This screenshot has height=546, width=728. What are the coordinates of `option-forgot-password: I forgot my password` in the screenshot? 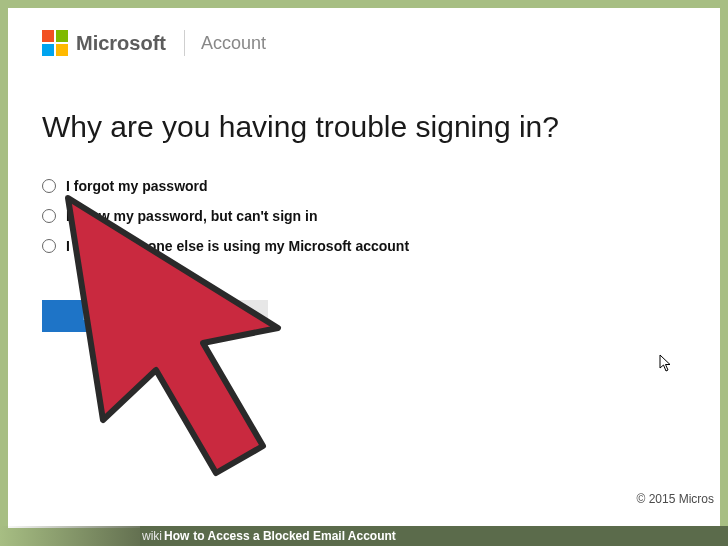 It's located at (364, 186).